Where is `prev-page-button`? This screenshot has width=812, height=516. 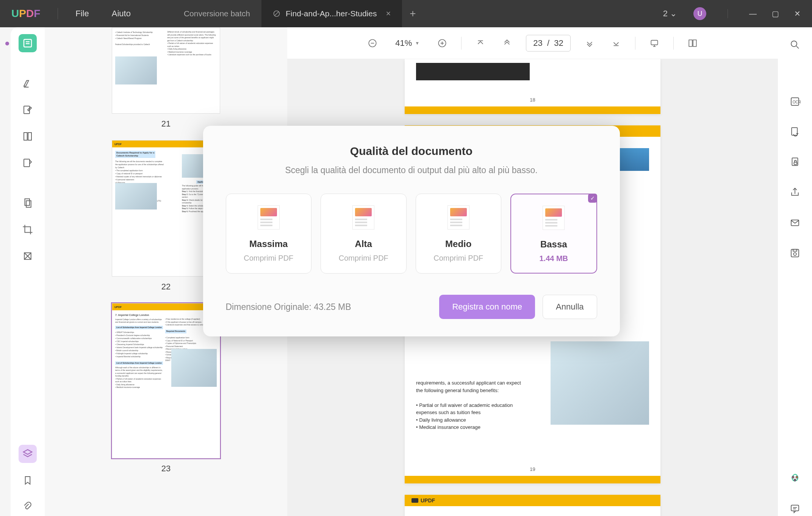
prev-page-button is located at coordinates (507, 43).